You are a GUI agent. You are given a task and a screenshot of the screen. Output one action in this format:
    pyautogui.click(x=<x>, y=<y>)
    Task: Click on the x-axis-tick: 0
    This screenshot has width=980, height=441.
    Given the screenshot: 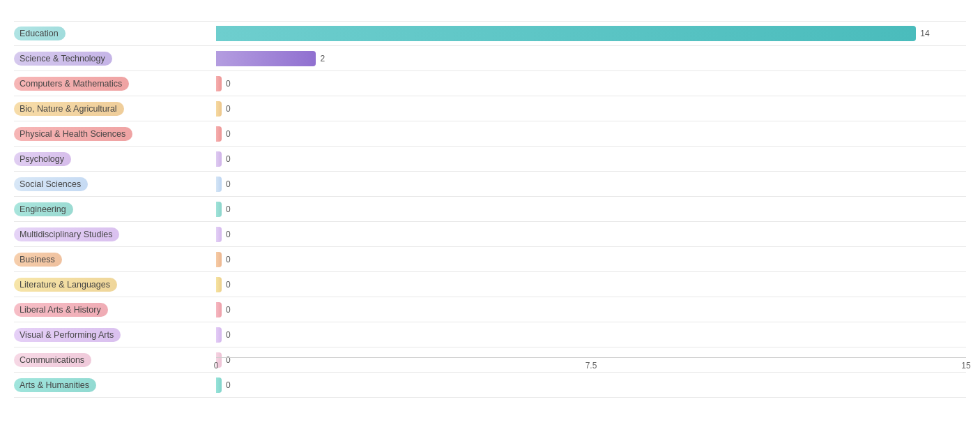 What is the action you would take?
    pyautogui.click(x=216, y=364)
    